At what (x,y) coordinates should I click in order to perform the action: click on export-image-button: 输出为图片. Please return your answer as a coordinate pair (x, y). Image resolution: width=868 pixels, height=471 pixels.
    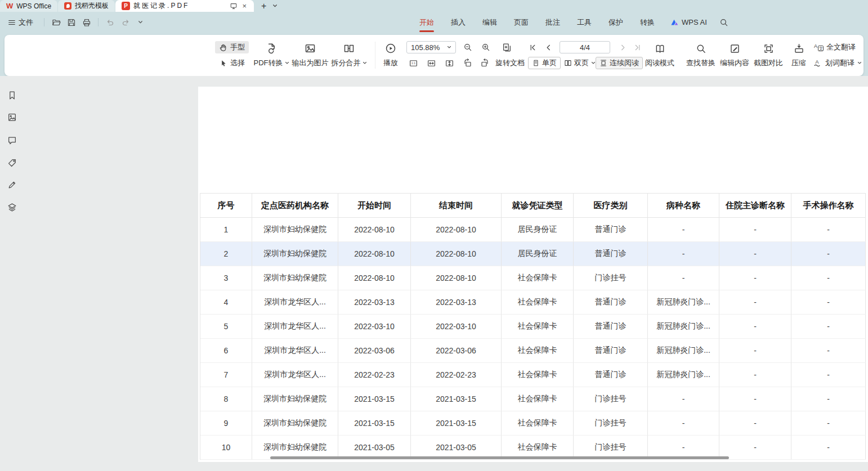
    Looking at the image, I should click on (310, 55).